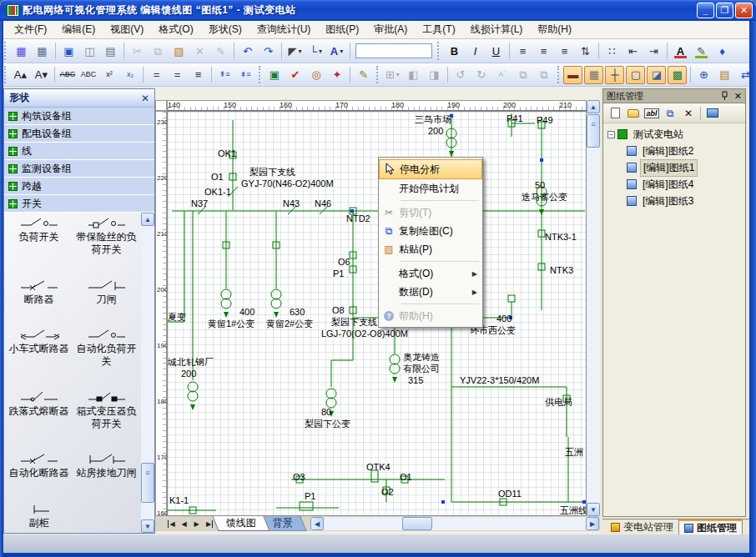 The height and width of the screenshot is (557, 756). Describe the element at coordinates (614, 75) in the screenshot. I see `guides-toggle-icon: ┼` at that location.